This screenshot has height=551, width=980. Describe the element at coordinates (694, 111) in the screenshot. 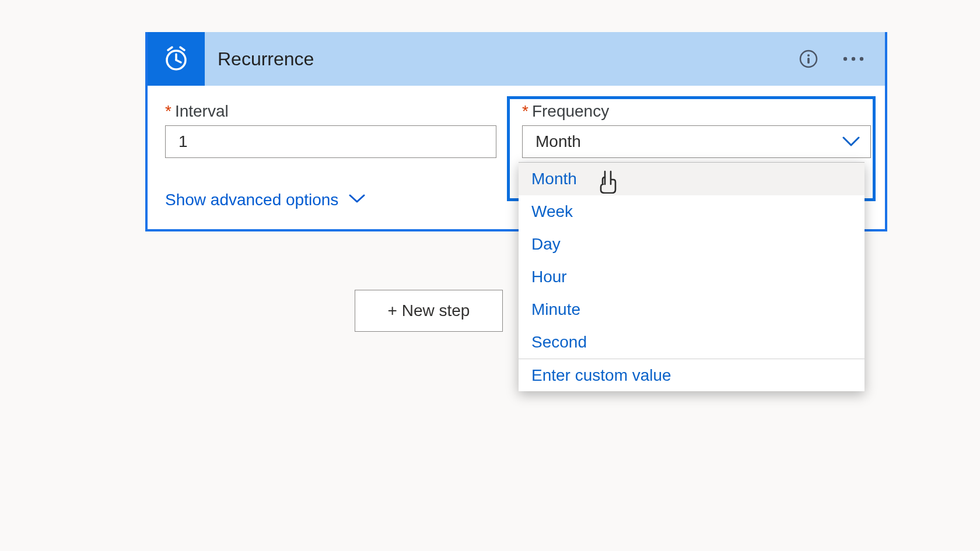

I see `frequency-label: *Frequency` at that location.